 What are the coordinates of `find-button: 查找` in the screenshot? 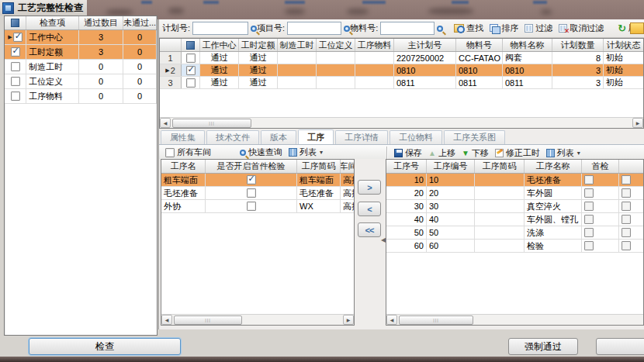 It's located at (469, 28).